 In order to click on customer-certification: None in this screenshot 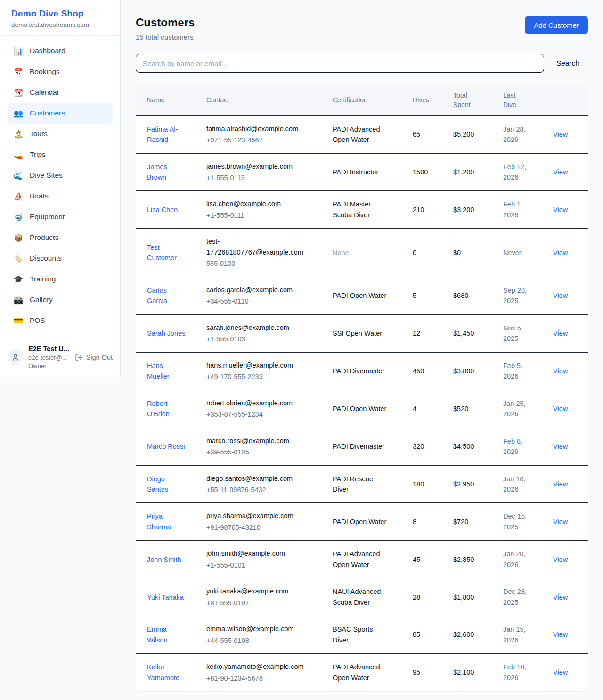, I will do `click(341, 253)`.